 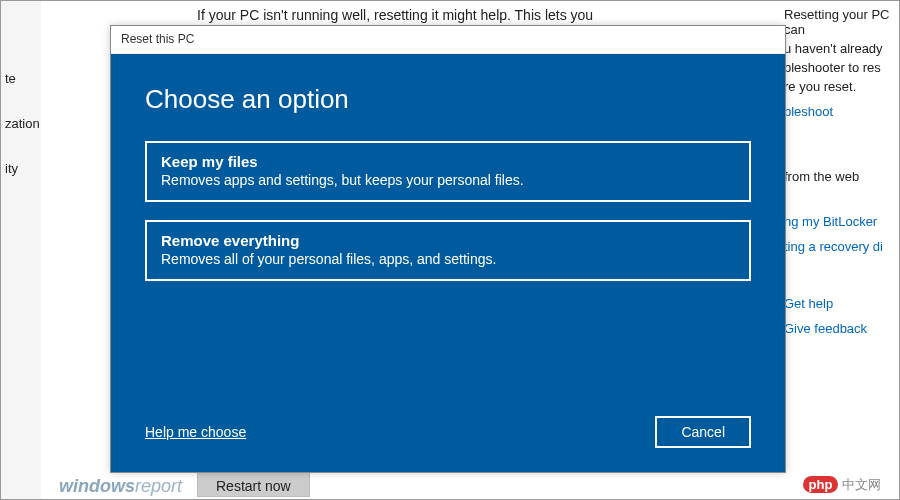 I want to click on option-keep-my-files: Keep my files Removes apps and settings,…, so click(x=448, y=172).